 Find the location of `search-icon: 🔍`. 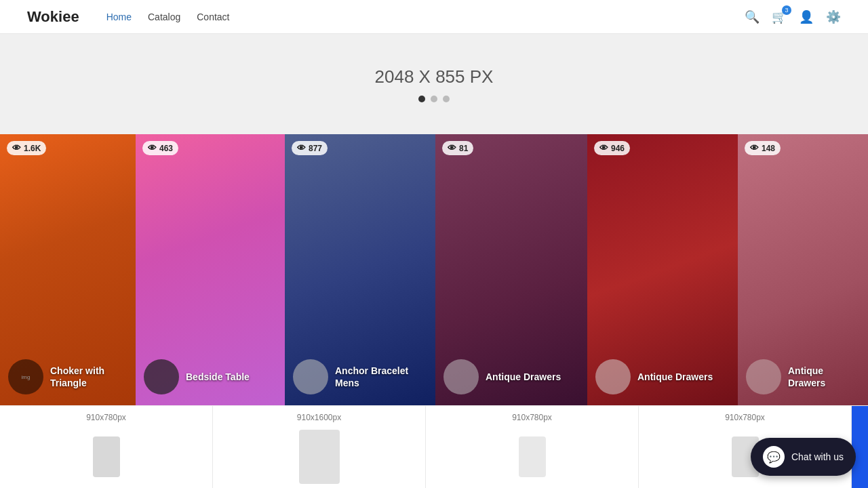

search-icon: 🔍 is located at coordinates (752, 17).